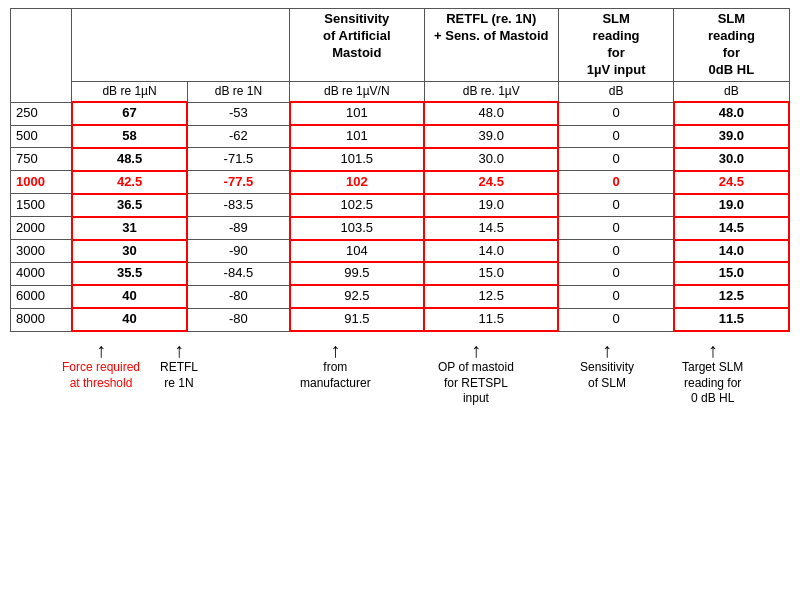  Describe the element at coordinates (356, 36) in the screenshot. I see `sens-header-line2a: of Artificial` at that location.